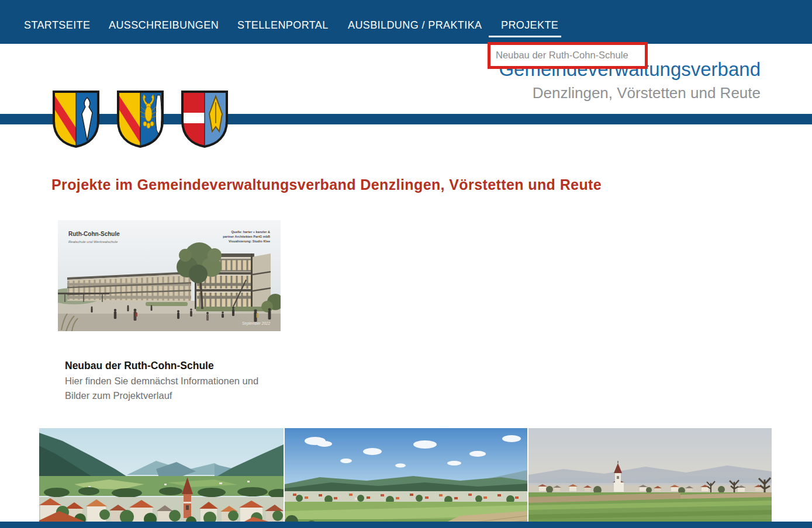  Describe the element at coordinates (251, 232) in the screenshot. I see `image-credit-line1: Quelle: harter + kanzler &` at that location.